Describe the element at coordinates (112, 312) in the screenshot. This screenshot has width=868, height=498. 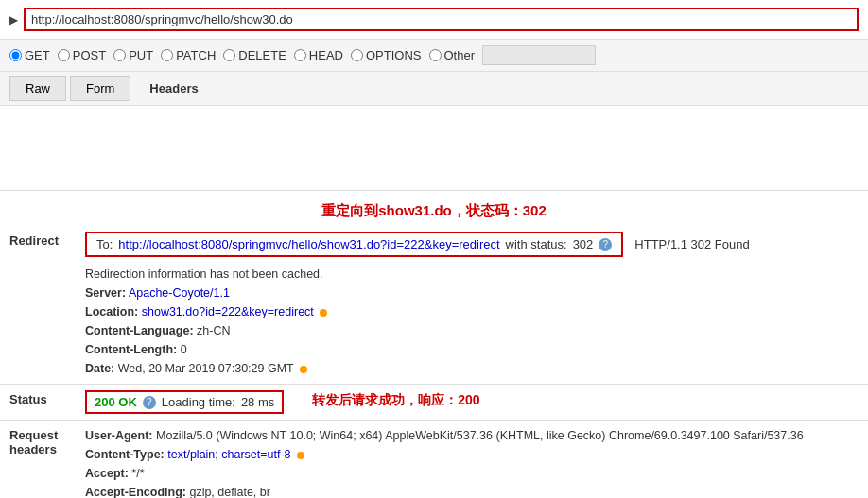
I see `redirect-location-label: Location:` at that location.